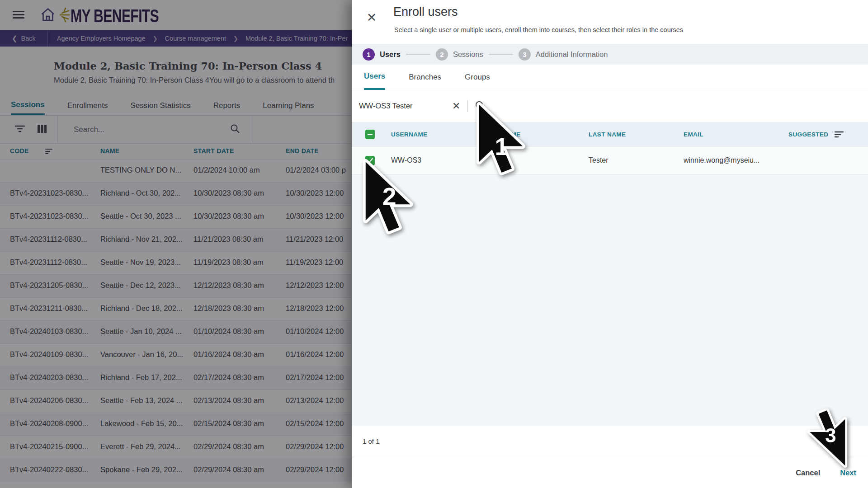  I want to click on column-header-suggested: SUGGESTED, so click(808, 135).